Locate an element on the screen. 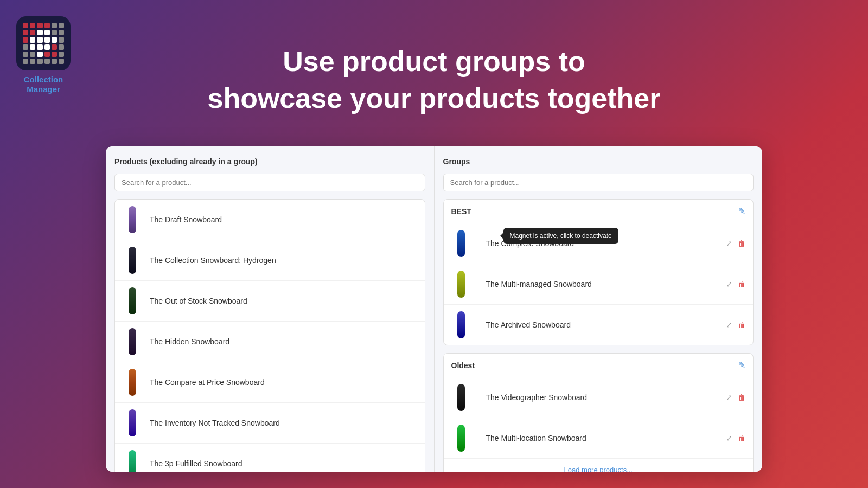  left-panel-title: Products (excluding already in a group) is located at coordinates (270, 162).